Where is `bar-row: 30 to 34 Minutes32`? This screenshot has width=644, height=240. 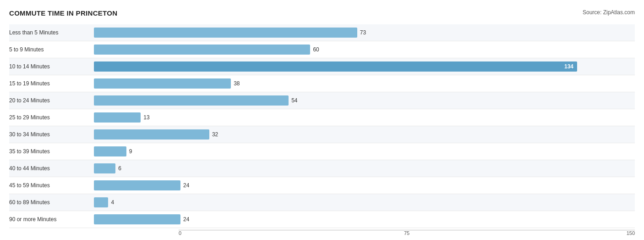 bar-row: 30 to 34 Minutes32 is located at coordinates (322, 135).